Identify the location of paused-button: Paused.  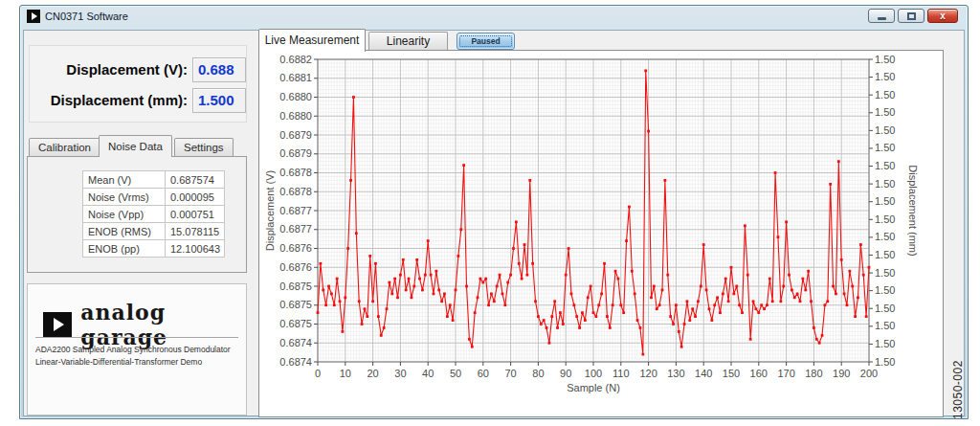
(486, 41).